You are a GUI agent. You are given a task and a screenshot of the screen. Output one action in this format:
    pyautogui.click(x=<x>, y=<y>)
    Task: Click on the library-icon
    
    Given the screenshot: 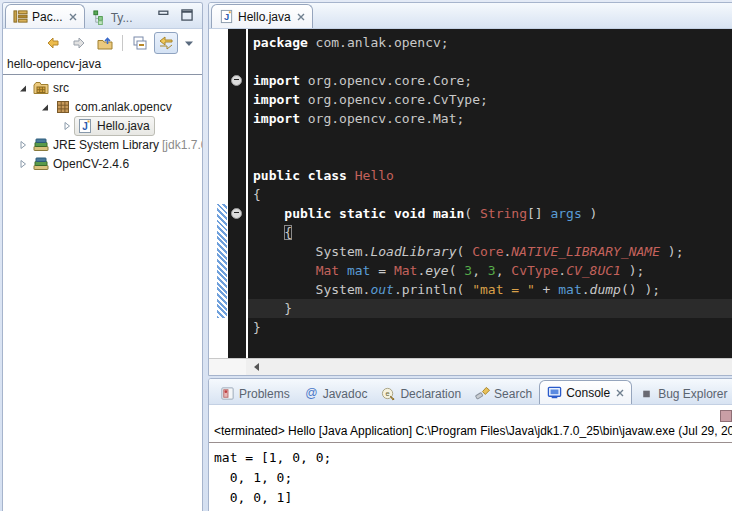 What is the action you would take?
    pyautogui.click(x=42, y=145)
    